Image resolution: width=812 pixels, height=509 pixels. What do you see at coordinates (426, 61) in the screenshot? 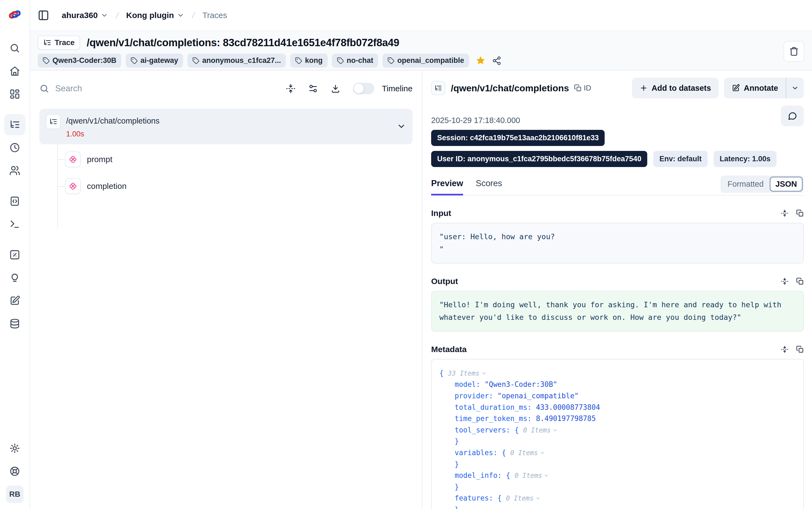
I see `tag-chip: openai_compatible` at bounding box center [426, 61].